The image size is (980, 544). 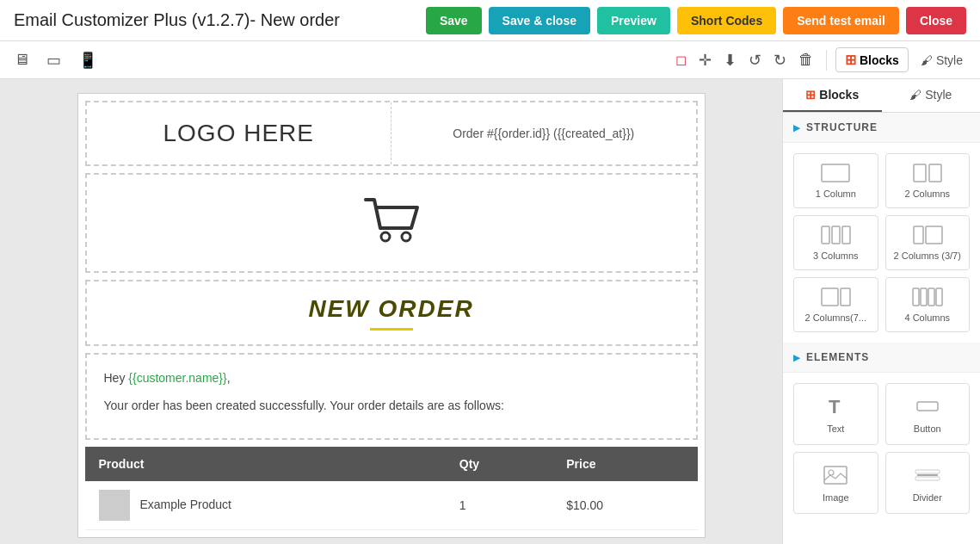 I want to click on app-title: Email Customizer Plus (v1.2.7)- New orde…, so click(x=177, y=21).